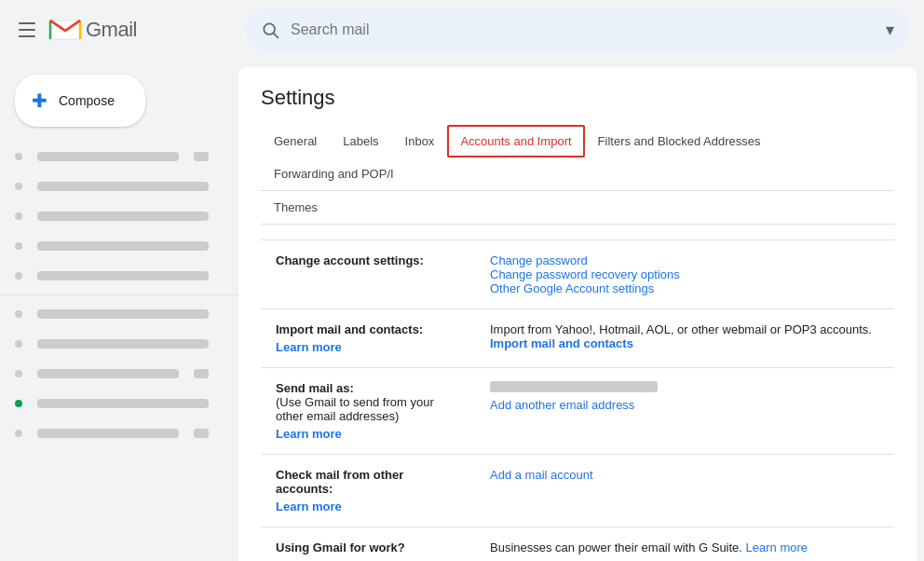 This screenshot has height=561, width=924. I want to click on settings-title: Settings, so click(578, 98).